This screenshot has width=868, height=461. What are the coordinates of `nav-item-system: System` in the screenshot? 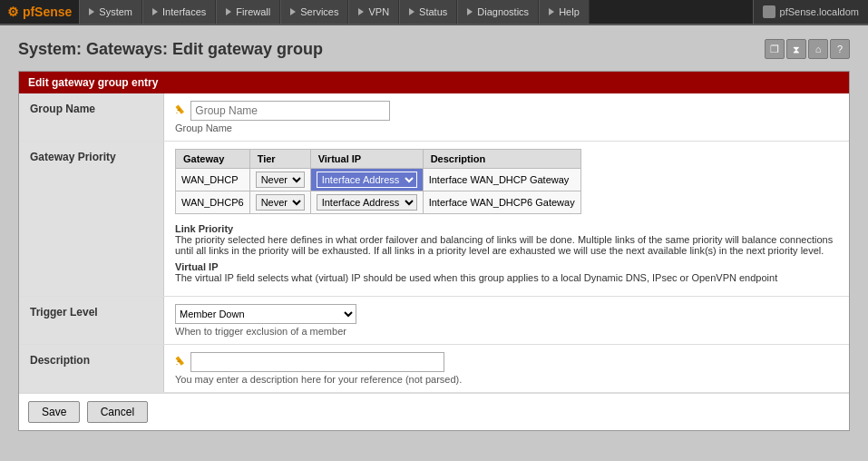 It's located at (111, 12).